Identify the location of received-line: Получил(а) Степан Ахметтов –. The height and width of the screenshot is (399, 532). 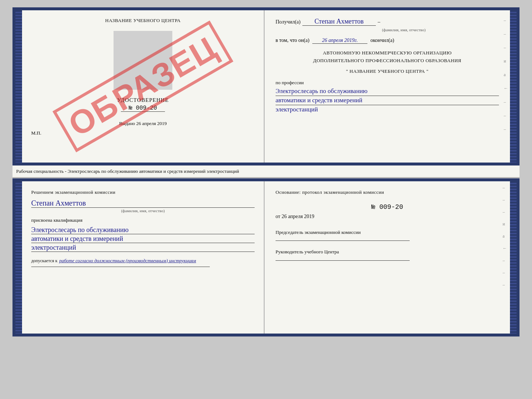
(387, 22).